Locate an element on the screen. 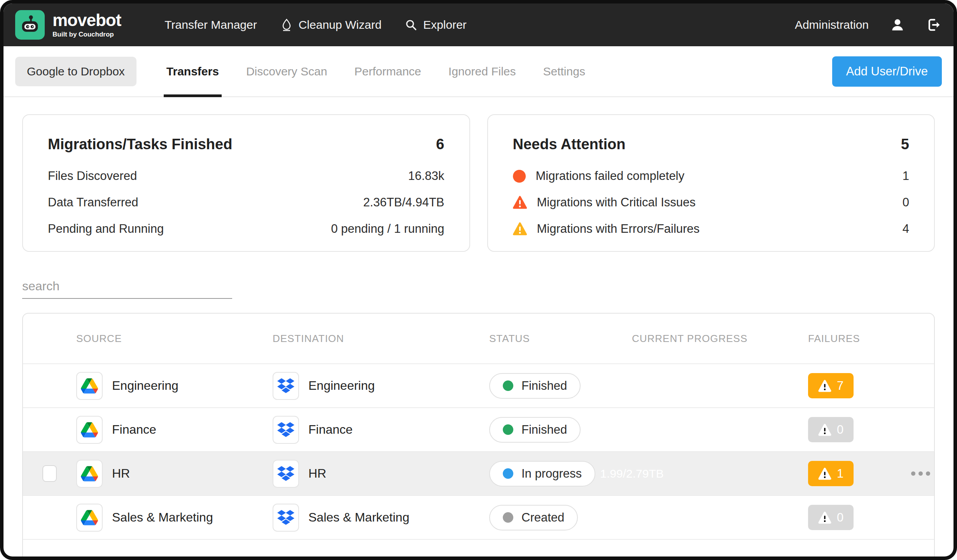 This screenshot has width=957, height=560. table-row: Finance Finance Finished 1.68/1.68TB is located at coordinates (478, 429).